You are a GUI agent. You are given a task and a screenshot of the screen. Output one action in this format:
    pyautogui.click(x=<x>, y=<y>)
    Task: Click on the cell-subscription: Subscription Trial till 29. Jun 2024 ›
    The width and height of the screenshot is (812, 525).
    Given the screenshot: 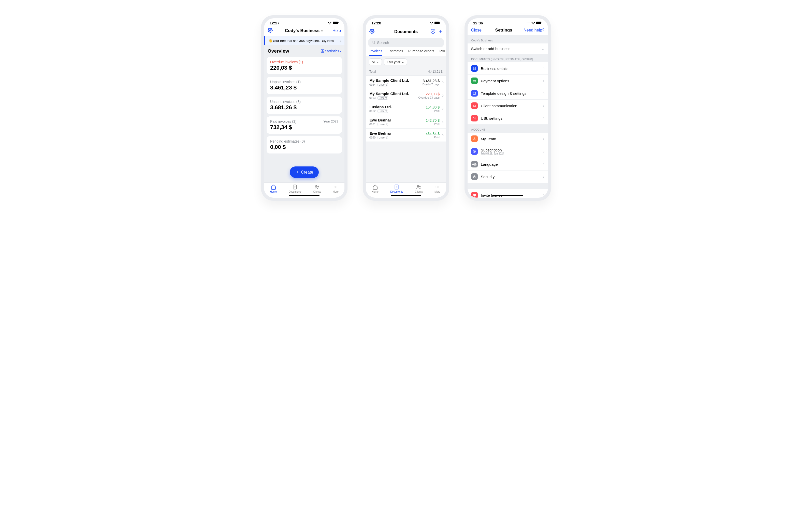 What is the action you would take?
    pyautogui.click(x=508, y=152)
    